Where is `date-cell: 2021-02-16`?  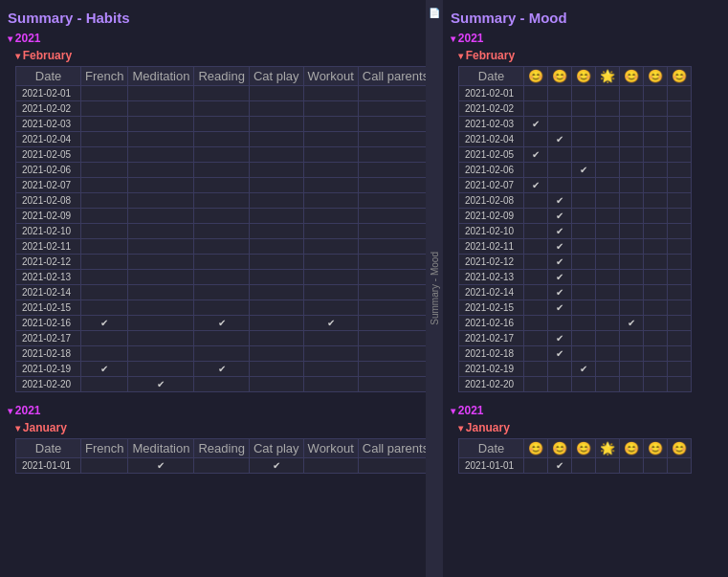 date-cell: 2021-02-16 is located at coordinates (49, 323).